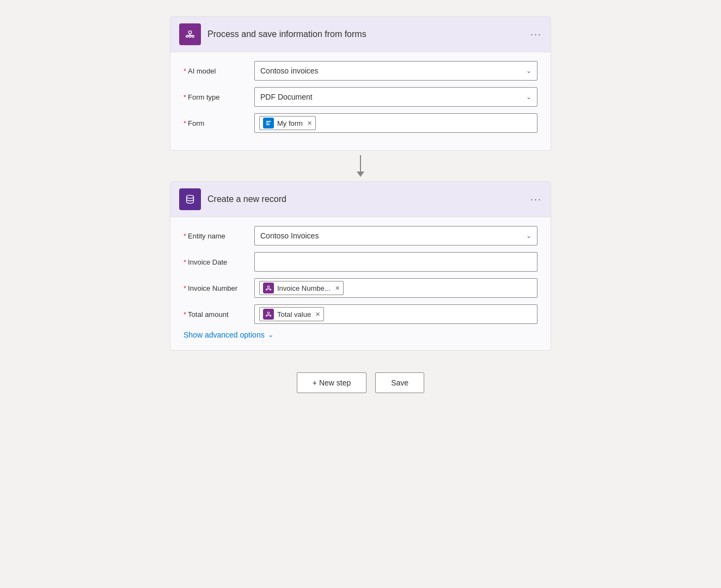 The width and height of the screenshot is (721, 588). What do you see at coordinates (190, 199) in the screenshot?
I see `dataverse-icon` at bounding box center [190, 199].